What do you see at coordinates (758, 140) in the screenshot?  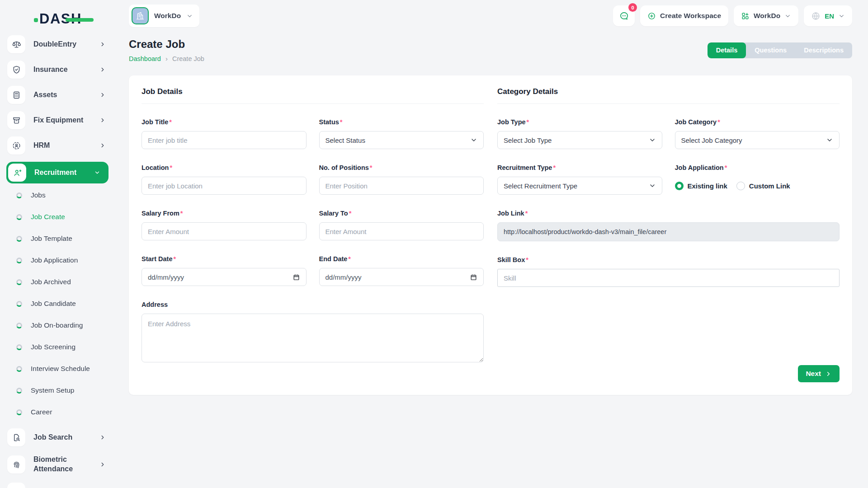 I see `job-category-select: Select Job Category` at bounding box center [758, 140].